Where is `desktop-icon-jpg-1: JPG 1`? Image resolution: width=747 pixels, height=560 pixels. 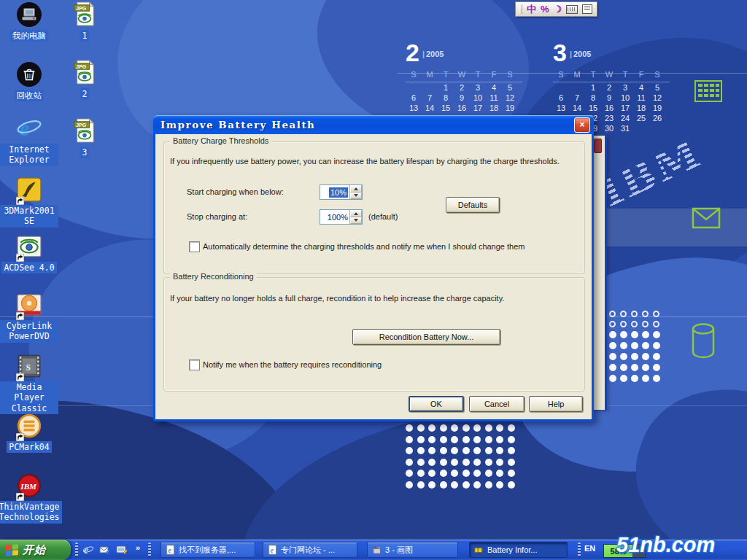
desktop-icon-jpg-1: JPG 1 is located at coordinates (85, 20).